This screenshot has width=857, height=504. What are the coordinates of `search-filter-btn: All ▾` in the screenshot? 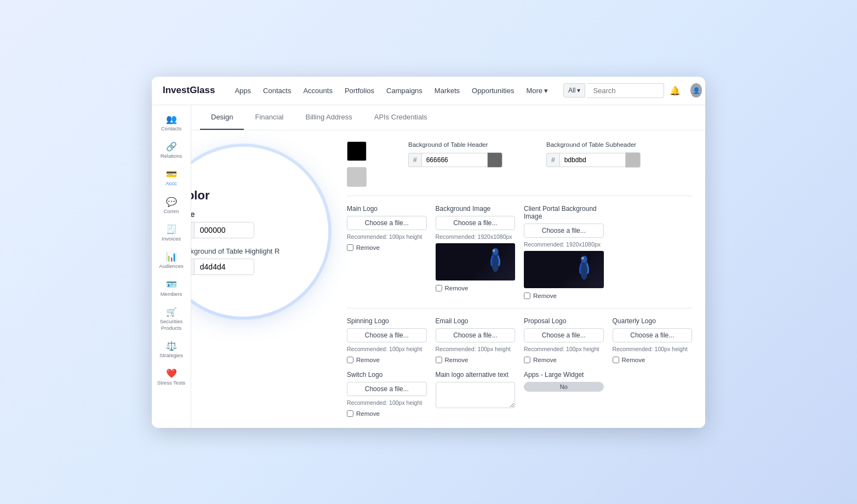 It's located at (574, 90).